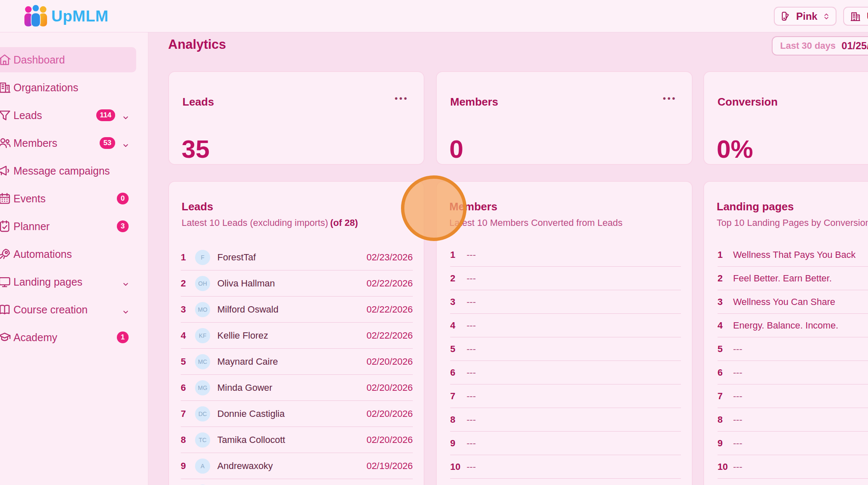 Image resolution: width=868 pixels, height=485 pixels. What do you see at coordinates (566, 278) in the screenshot?
I see `table-row: 2 ---` at bounding box center [566, 278].